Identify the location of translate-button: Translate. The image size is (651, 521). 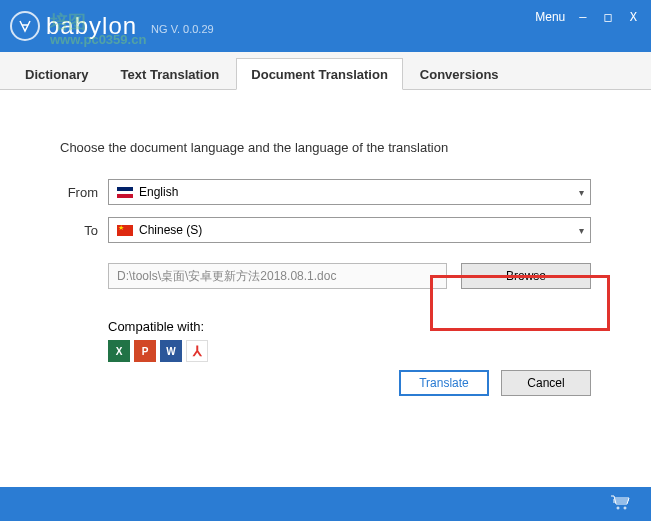
(444, 383).